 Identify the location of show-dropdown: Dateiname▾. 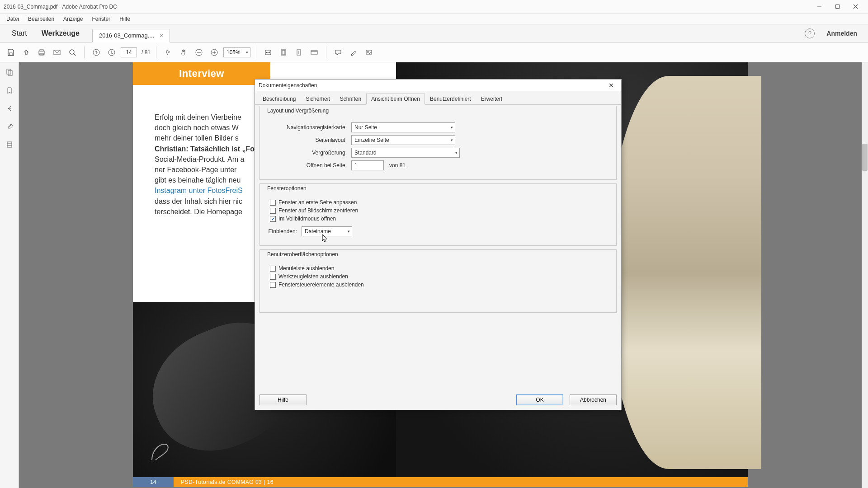
(327, 231).